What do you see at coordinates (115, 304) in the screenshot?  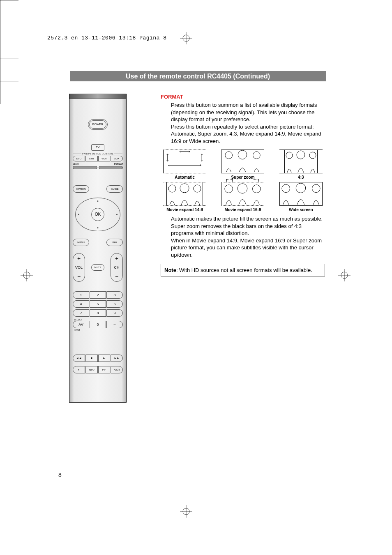 I see `num-6: 6` at bounding box center [115, 304].